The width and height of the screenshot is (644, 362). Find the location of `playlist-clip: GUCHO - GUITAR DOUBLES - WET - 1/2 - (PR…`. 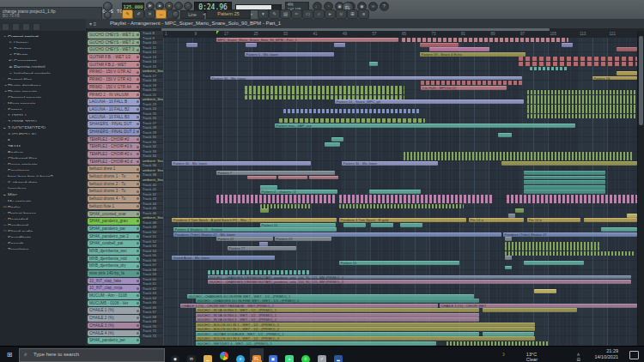

playlist-clip: GUCHO - GUITAR DOUBLES - WET - 1/2 - (PR… is located at coordinates (337, 335).